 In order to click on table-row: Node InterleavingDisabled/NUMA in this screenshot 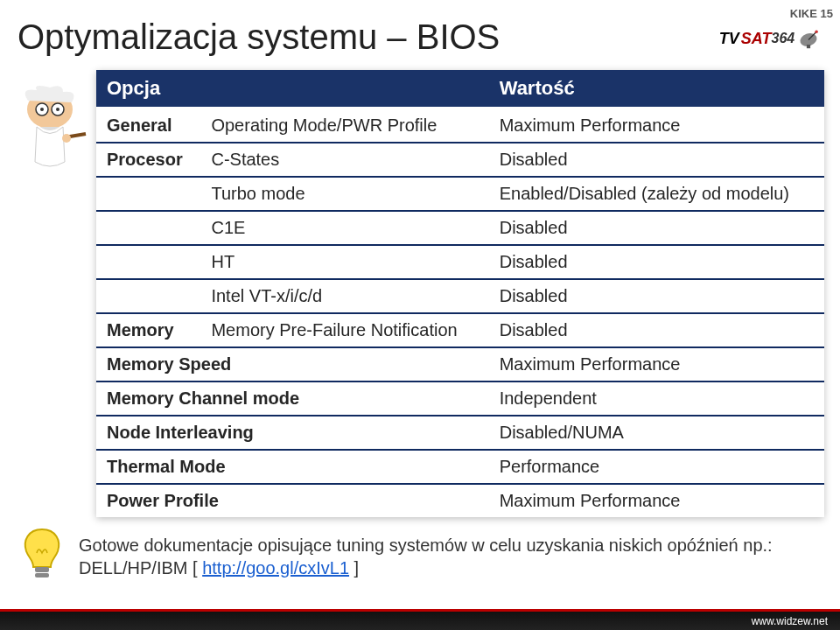, I will do `click(460, 432)`.